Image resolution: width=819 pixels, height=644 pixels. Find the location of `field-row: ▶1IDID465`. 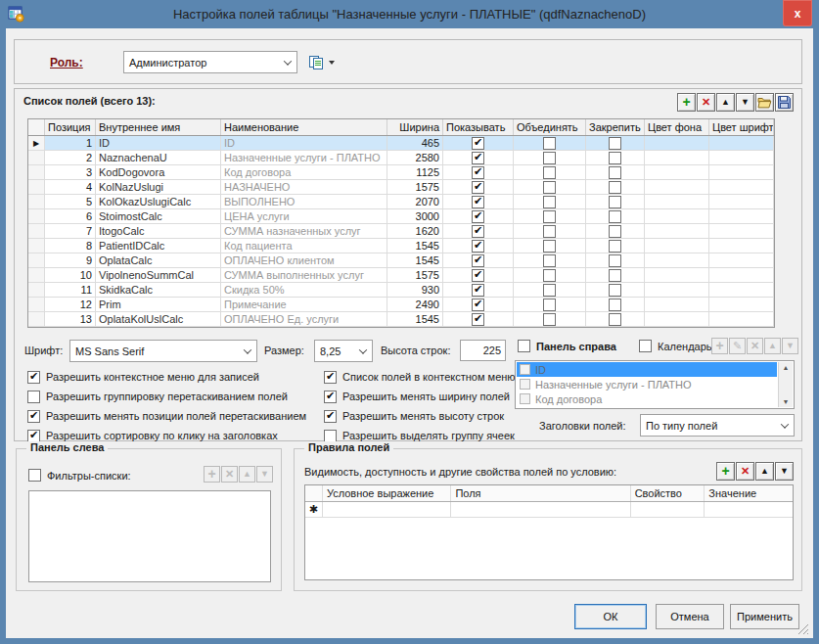

field-row: ▶1IDID465 is located at coordinates (401, 143).